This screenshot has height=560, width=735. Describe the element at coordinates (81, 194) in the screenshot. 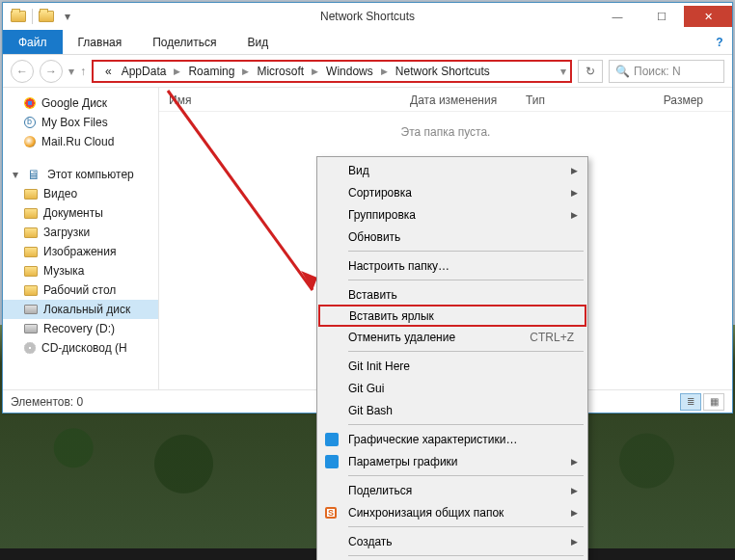

I see `sidebar-item-videos: Видео` at that location.